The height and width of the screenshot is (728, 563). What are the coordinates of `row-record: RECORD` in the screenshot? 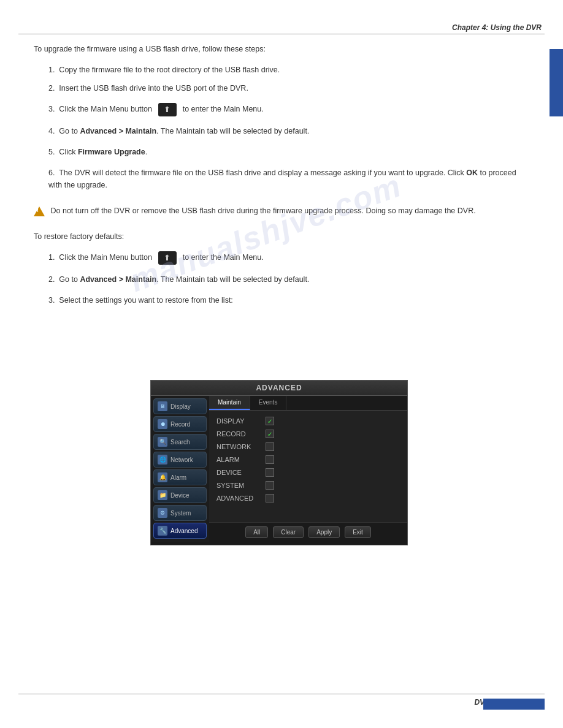 It's located at (308, 434).